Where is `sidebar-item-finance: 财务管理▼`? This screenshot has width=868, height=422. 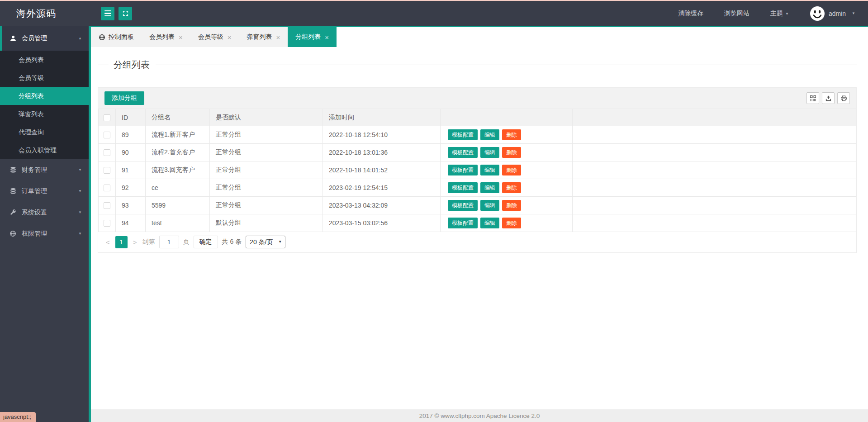 sidebar-item-finance: 财务管理▼ is located at coordinates (44, 170).